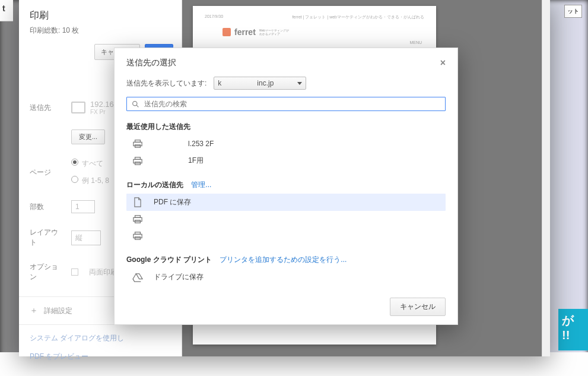 The width and height of the screenshot is (588, 376). What do you see at coordinates (201, 185) in the screenshot?
I see `manage-link: 管理...` at bounding box center [201, 185].